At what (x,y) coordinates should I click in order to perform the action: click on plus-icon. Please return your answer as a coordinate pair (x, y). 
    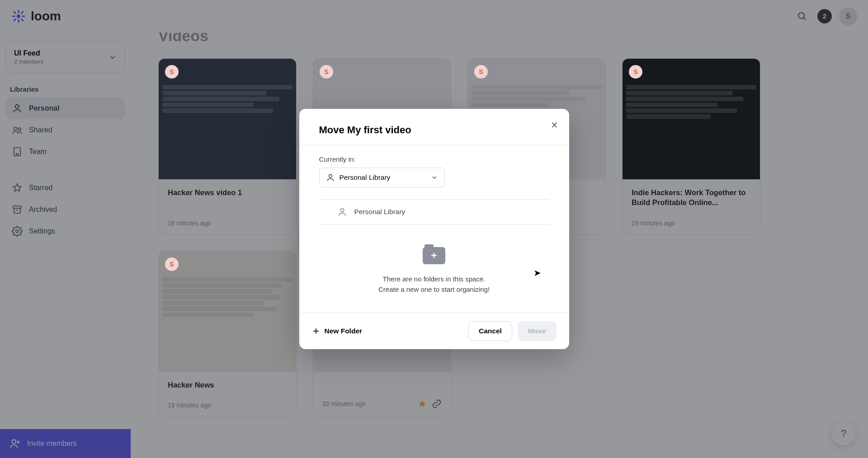
    Looking at the image, I should click on (316, 331).